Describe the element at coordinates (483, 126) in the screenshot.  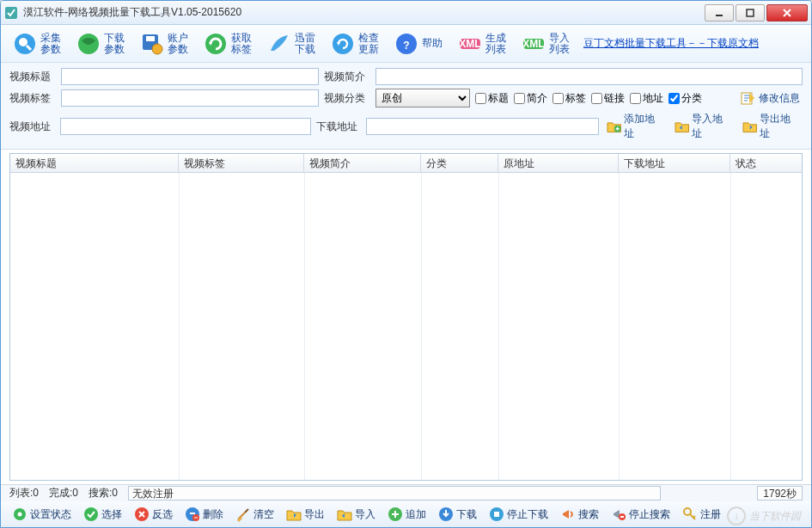
I see `download-addr-input` at that location.